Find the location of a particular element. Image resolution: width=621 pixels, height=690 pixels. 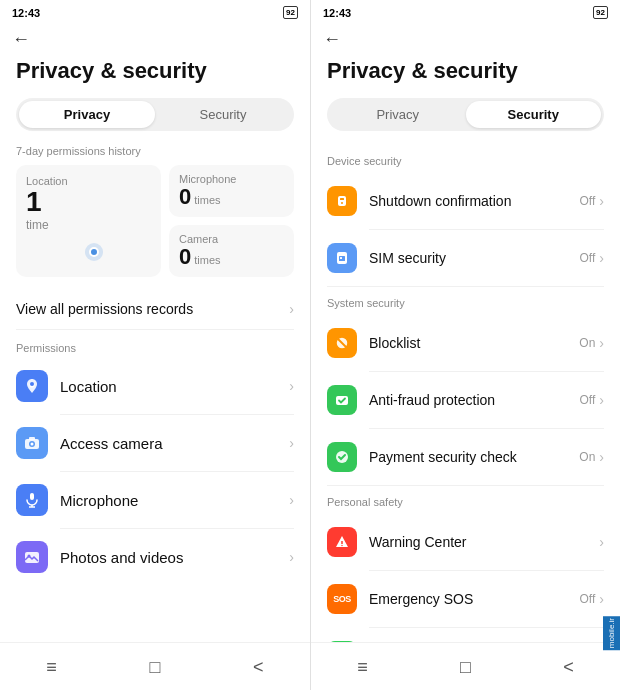

blocklist-label: Blocklist is located at coordinates (474, 343).